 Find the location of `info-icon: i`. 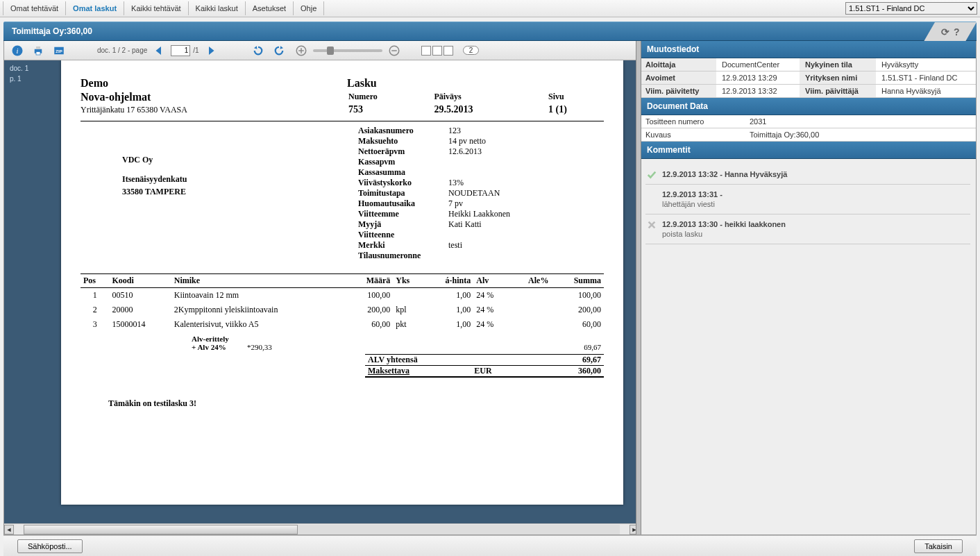

info-icon: i is located at coordinates (17, 51).